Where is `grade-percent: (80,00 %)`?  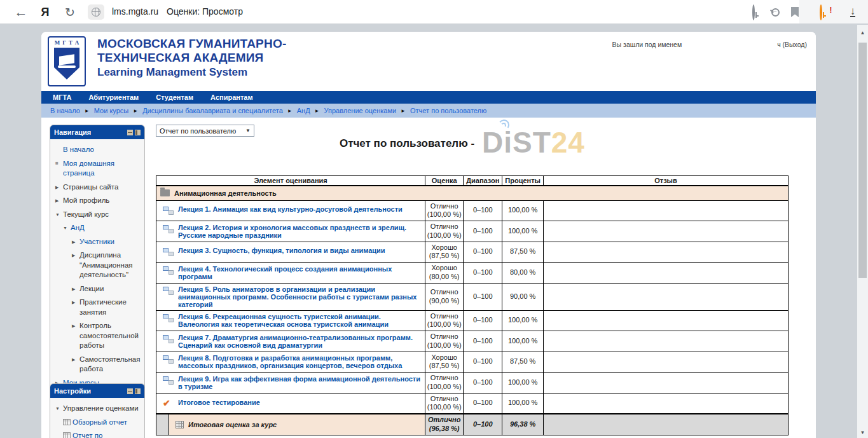
grade-percent: (80,00 %) is located at coordinates (444, 277).